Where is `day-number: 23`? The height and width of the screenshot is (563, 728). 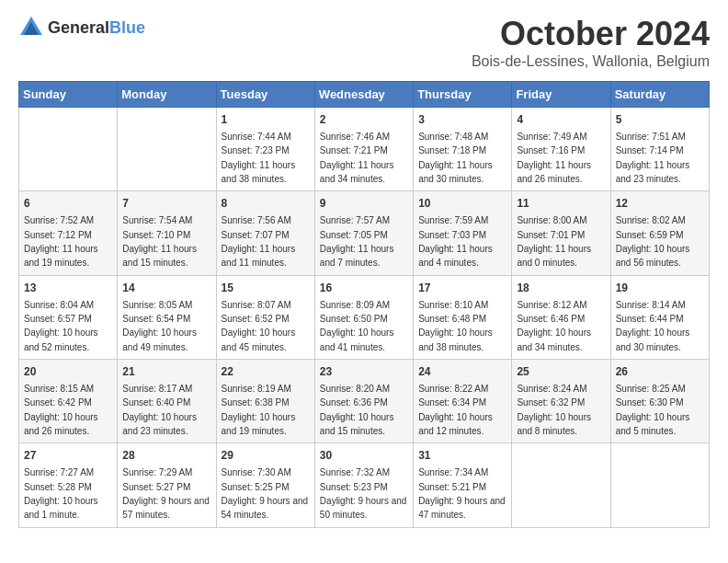
day-number: 23 is located at coordinates (364, 372).